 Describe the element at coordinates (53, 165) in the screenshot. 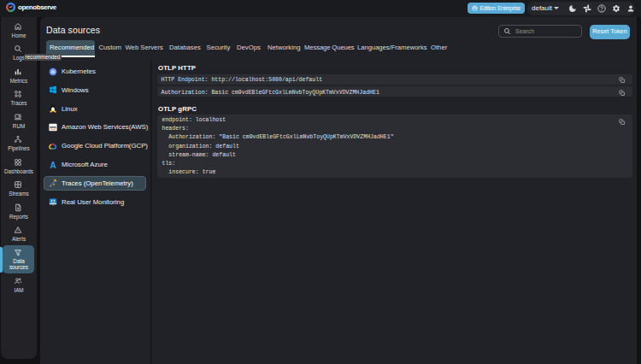

I see `svg-text: A` at that location.